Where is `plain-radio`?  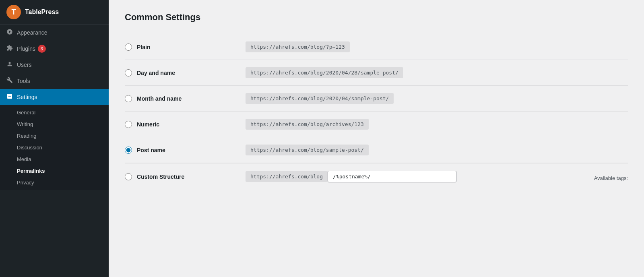
plain-radio is located at coordinates (128, 47).